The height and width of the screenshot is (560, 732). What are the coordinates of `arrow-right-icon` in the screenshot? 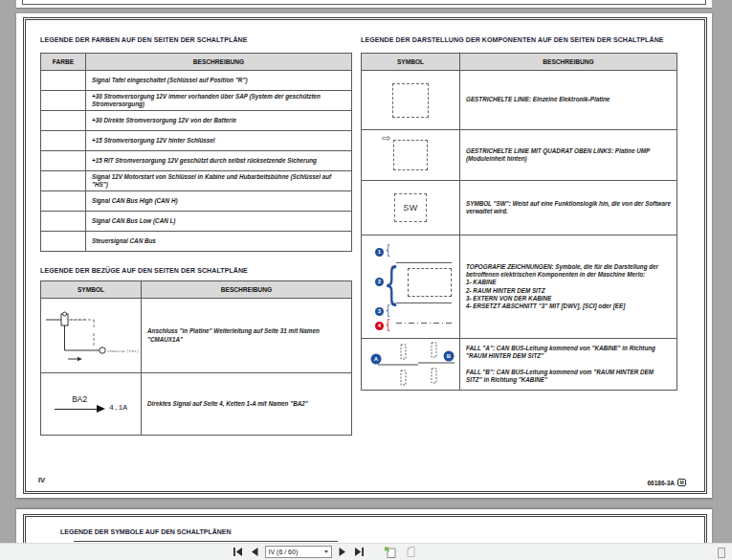 It's located at (101, 409).